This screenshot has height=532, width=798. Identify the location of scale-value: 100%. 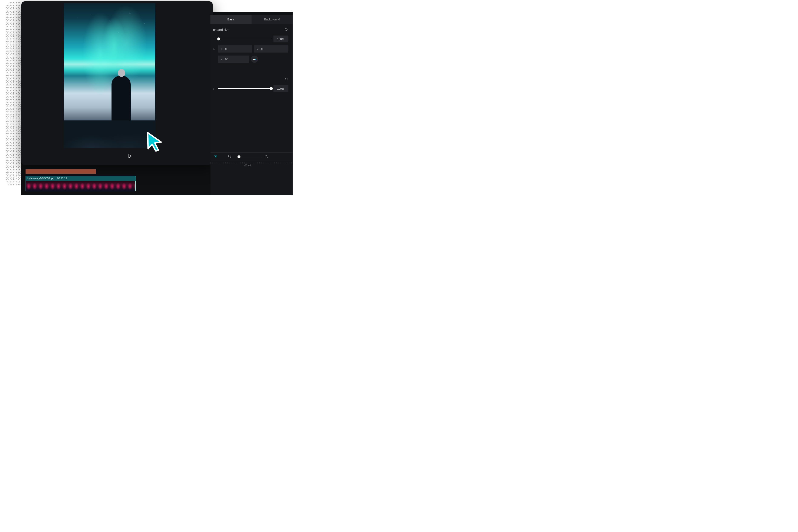
(281, 39).